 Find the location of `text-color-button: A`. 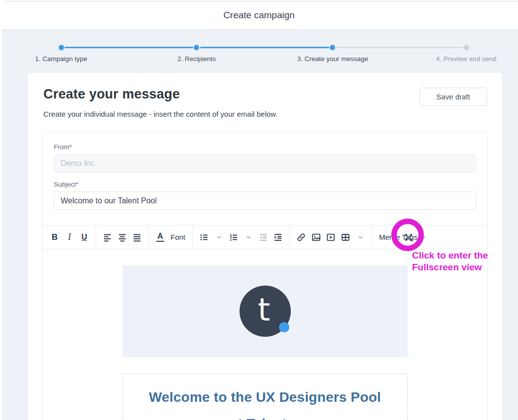

text-color-button: A is located at coordinates (160, 237).